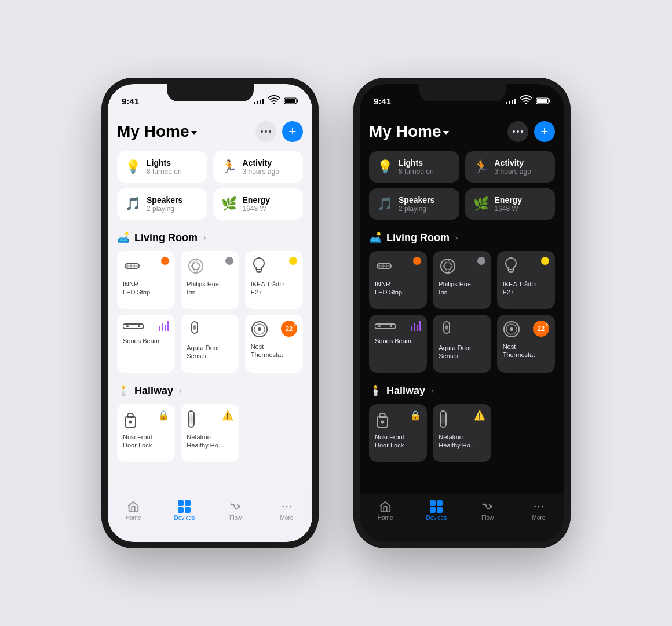  What do you see at coordinates (415, 415) in the screenshot?
I see `lock-icon-dark: 🔒` at bounding box center [415, 415].